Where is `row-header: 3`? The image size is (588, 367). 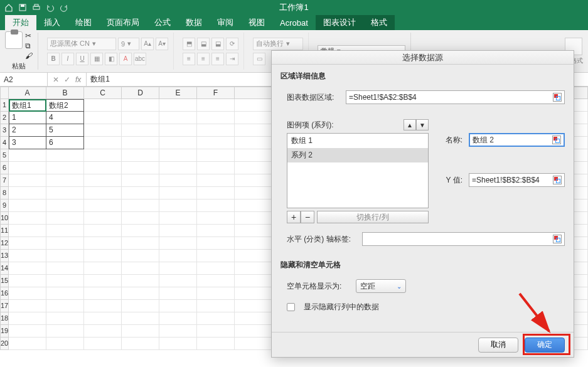 row-header: 3 is located at coordinates (4, 130).